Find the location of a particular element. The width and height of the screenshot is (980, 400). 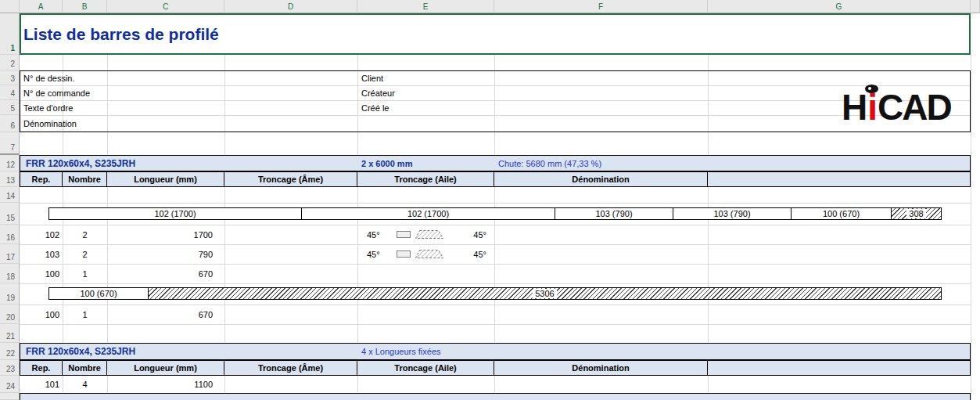

logo-text-h: H is located at coordinates (854, 107).